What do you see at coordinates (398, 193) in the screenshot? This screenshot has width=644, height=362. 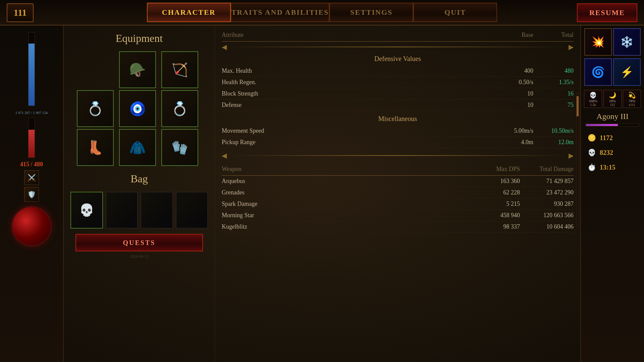 I see `weapon-row: Grenades 62 228 23 472 290` at bounding box center [398, 193].